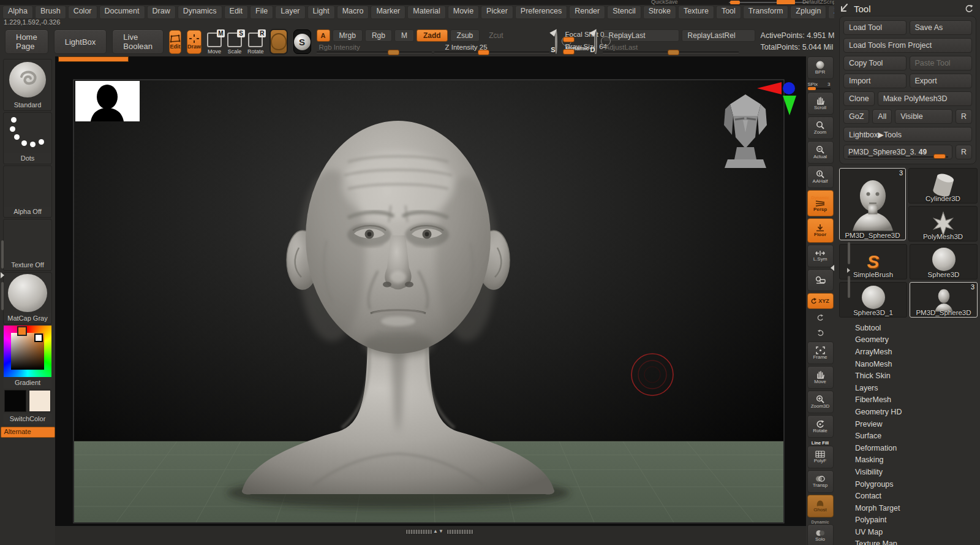  I want to click on timeline-bar-left, so click(419, 532).